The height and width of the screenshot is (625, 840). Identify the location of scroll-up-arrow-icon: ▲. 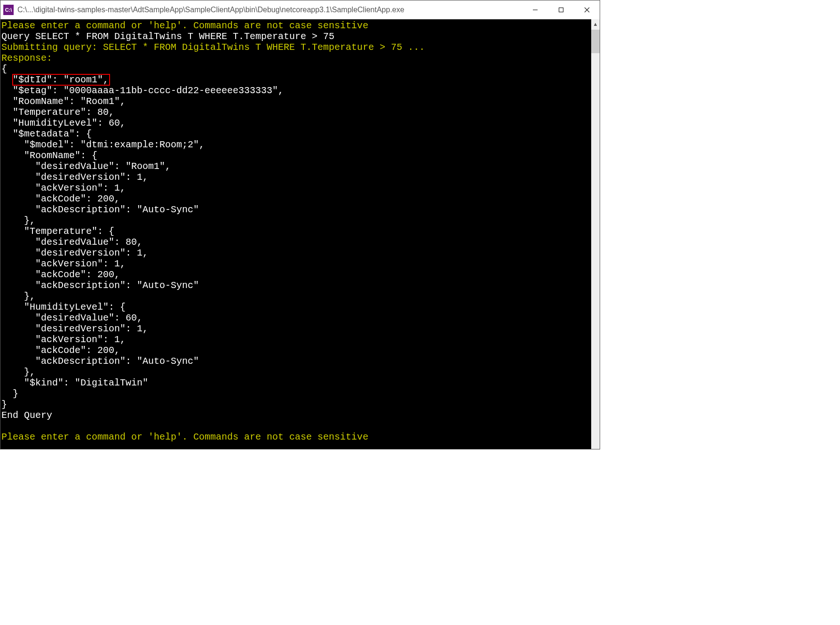
(595, 24).